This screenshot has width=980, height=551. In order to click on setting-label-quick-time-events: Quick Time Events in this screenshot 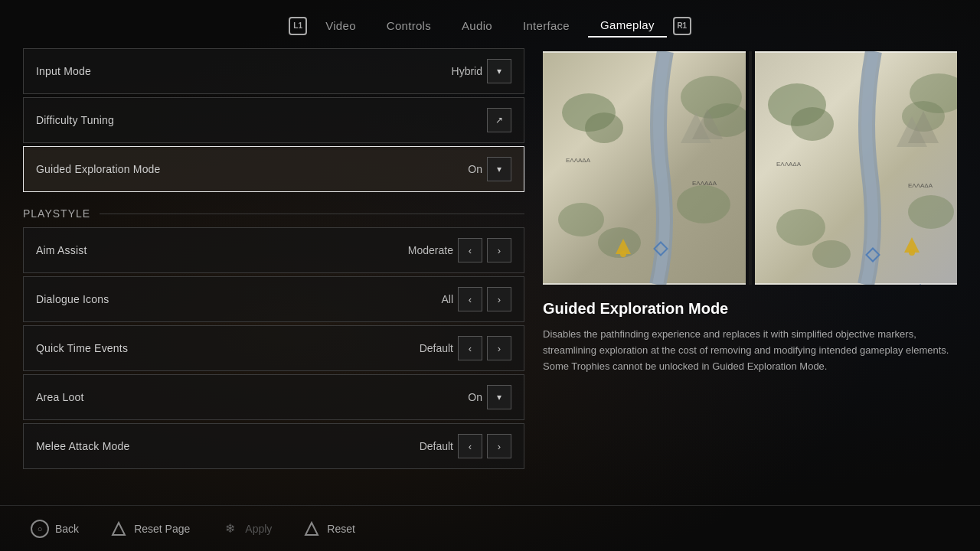, I will do `click(82, 348)`.